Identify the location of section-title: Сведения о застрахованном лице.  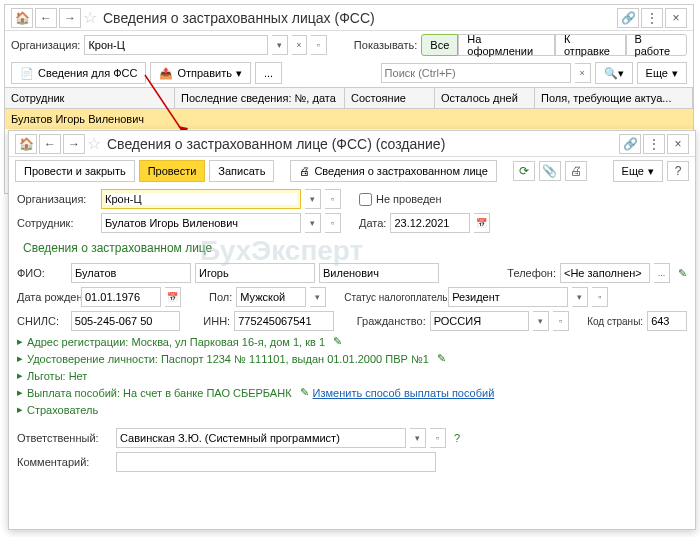
(352, 248).